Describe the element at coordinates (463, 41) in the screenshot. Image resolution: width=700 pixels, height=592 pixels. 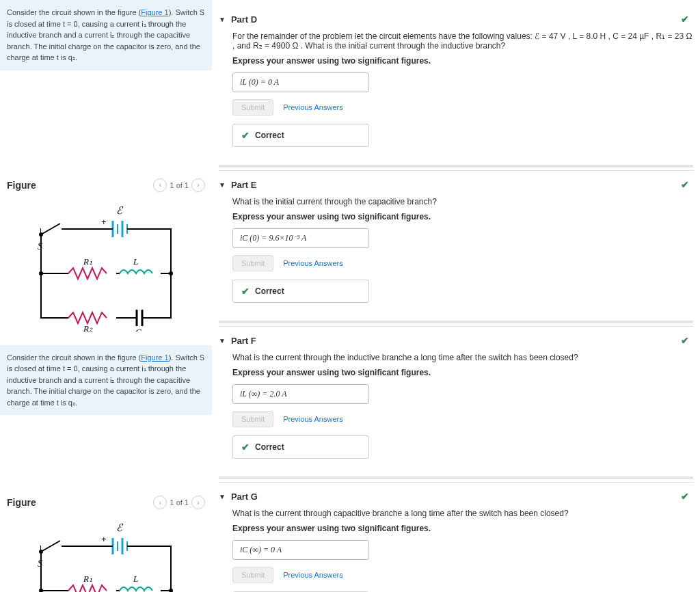
I see `question-text: For the remainder of the problem let the…` at that location.